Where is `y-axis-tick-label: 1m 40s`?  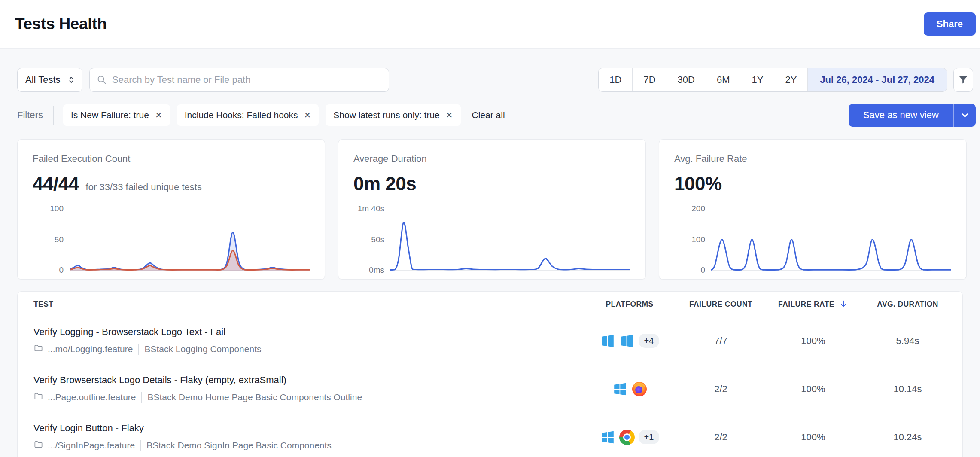
y-axis-tick-label: 1m 40s is located at coordinates (371, 209).